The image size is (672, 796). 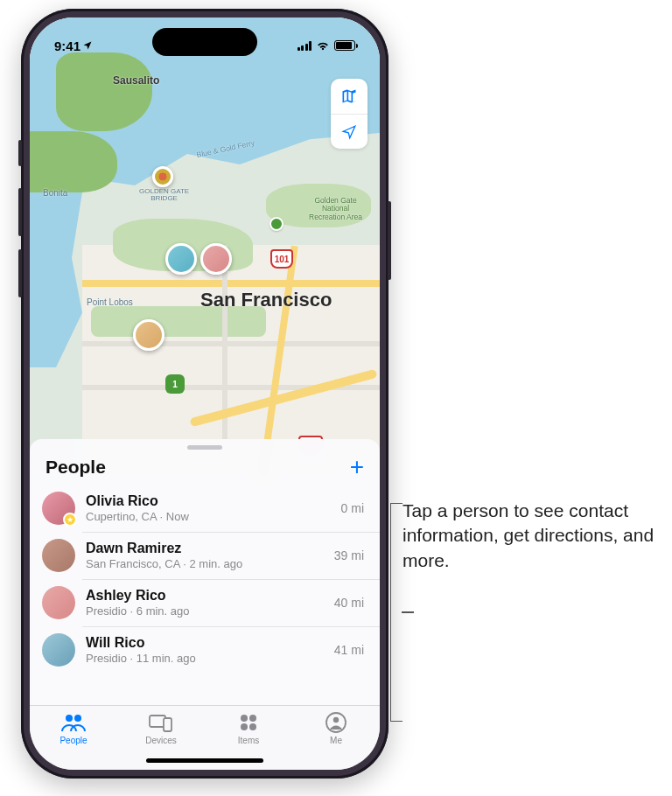 I want to click on side-button, so click(x=389, y=241).